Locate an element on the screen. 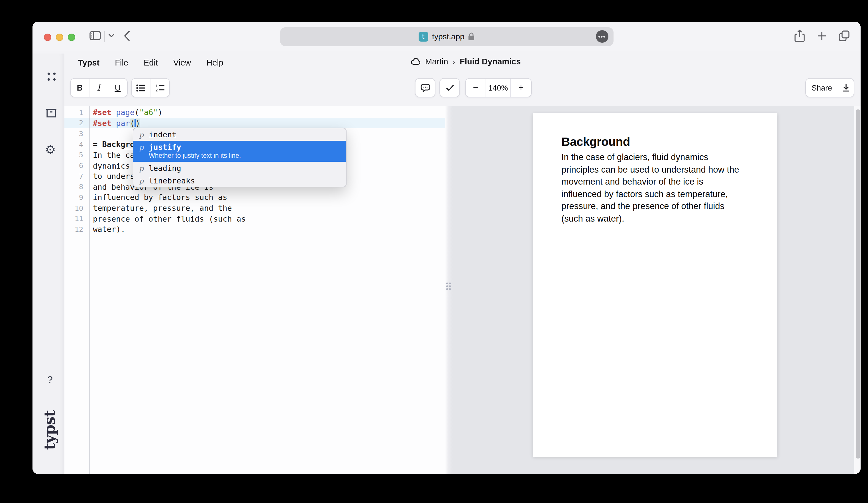 The height and width of the screenshot is (503, 868). close-window-button is located at coordinates (48, 37).